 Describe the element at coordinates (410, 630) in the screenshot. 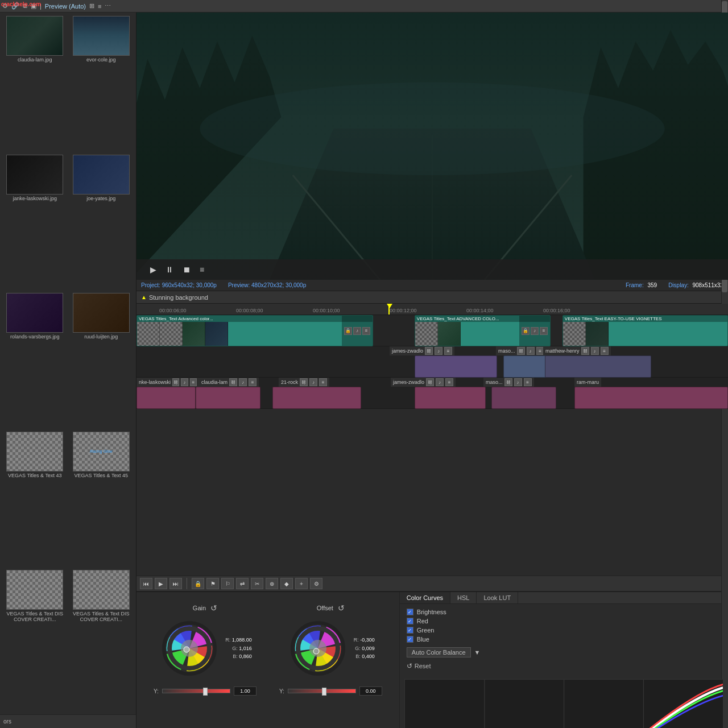

I see `green-checkbox: ✓` at that location.